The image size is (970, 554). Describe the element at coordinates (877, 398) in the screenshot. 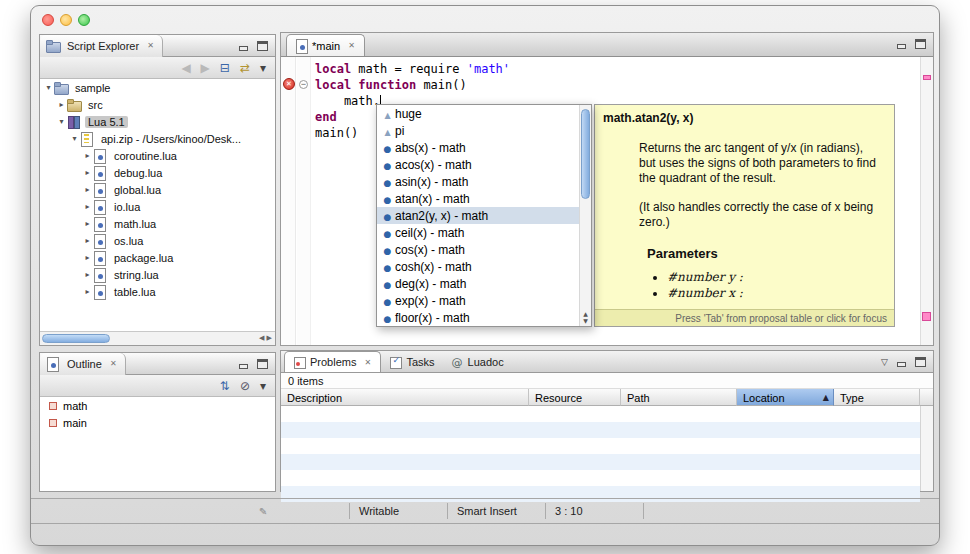

I see `column-header-type: Type` at that location.